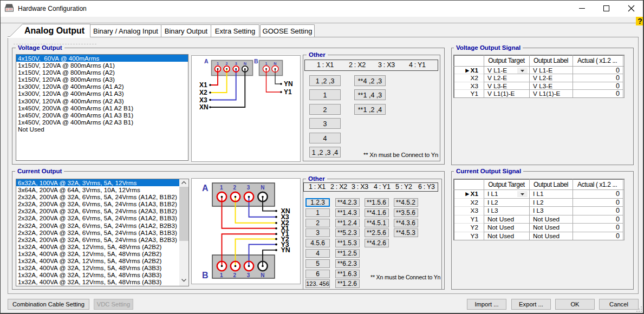 The height and width of the screenshot is (314, 644). What do you see at coordinates (204, 100) in the screenshot?
I see `svg-text: X3` at bounding box center [204, 100].